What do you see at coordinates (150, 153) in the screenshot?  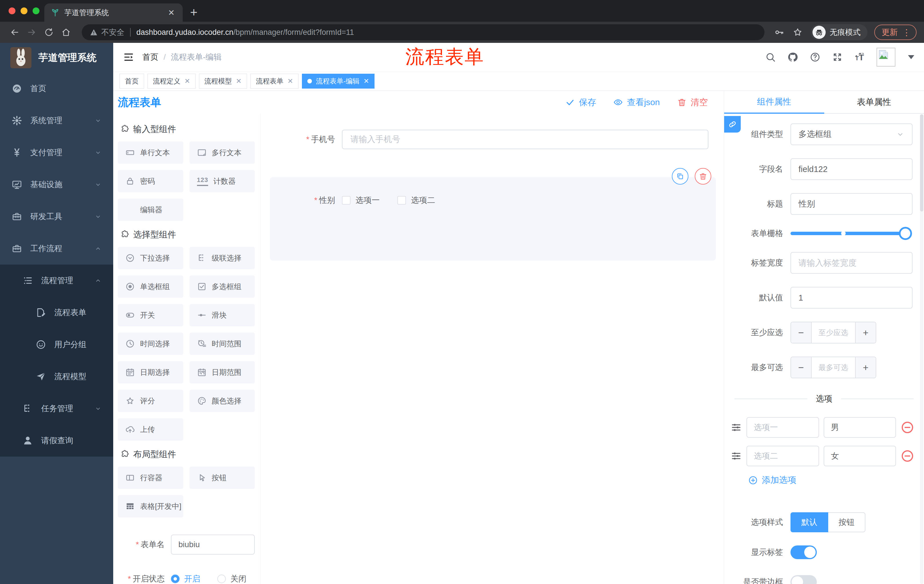 I see `component-chip-single-text: 单行文本` at bounding box center [150, 153].